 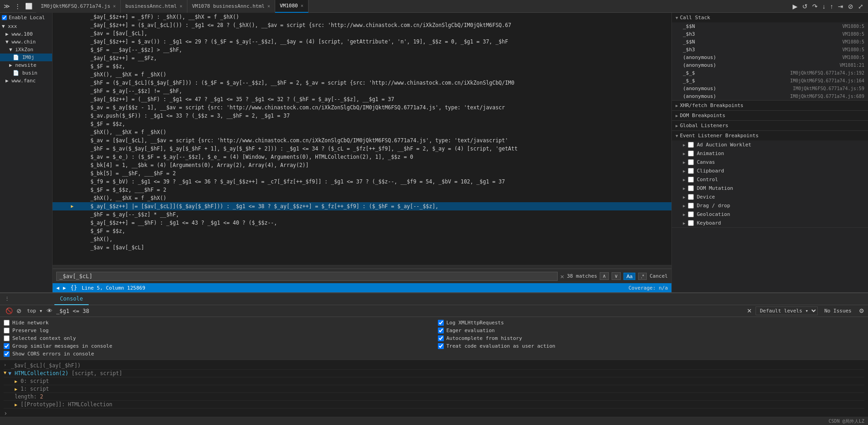 I want to click on bottom-expand-icon: ⋮, so click(x=7, y=299).